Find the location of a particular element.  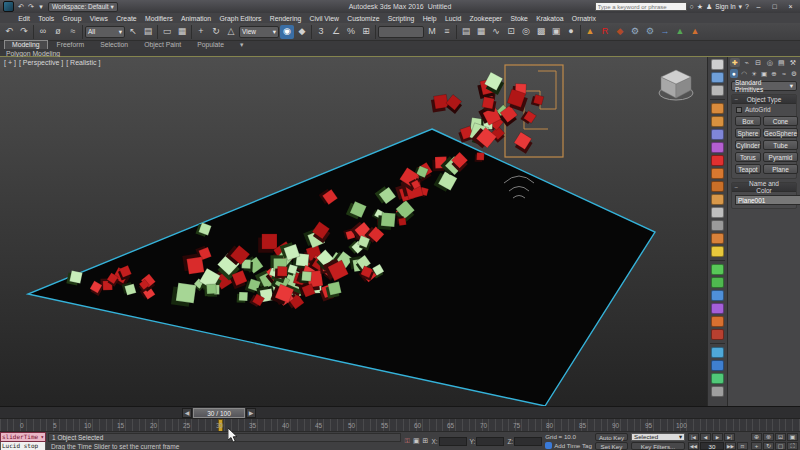

shapes-category: ◠ is located at coordinates (744, 74).